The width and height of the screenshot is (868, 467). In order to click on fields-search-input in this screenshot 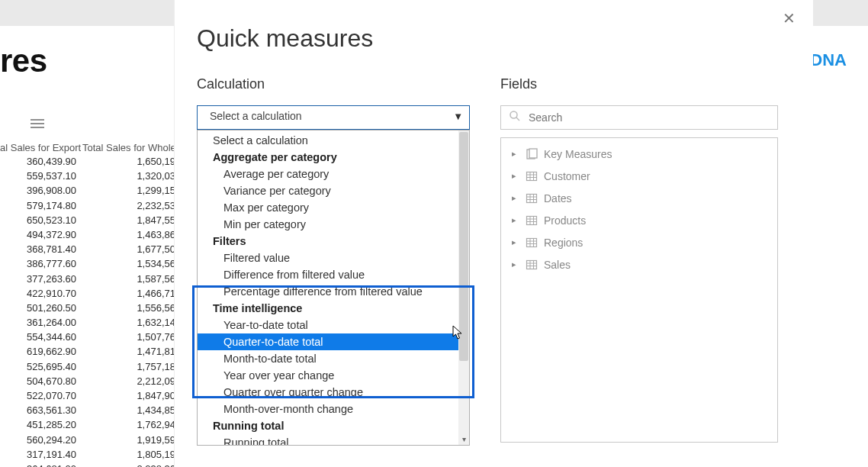, I will do `click(648, 118)`.